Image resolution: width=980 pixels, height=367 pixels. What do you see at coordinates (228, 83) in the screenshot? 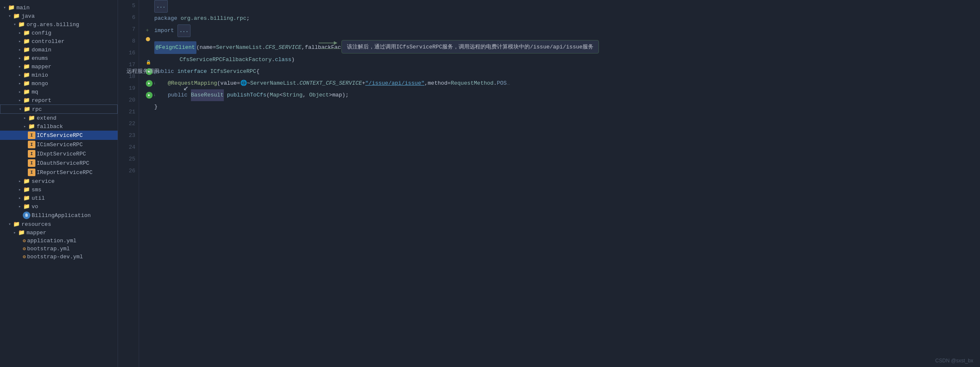
I see `param-value: value` at bounding box center [228, 83].